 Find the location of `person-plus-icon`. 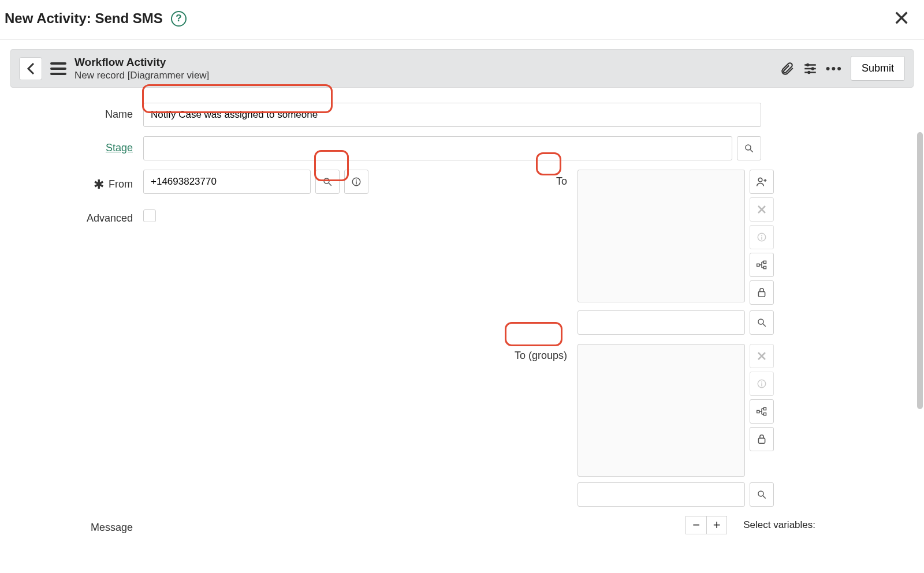

person-plus-icon is located at coordinates (762, 182).